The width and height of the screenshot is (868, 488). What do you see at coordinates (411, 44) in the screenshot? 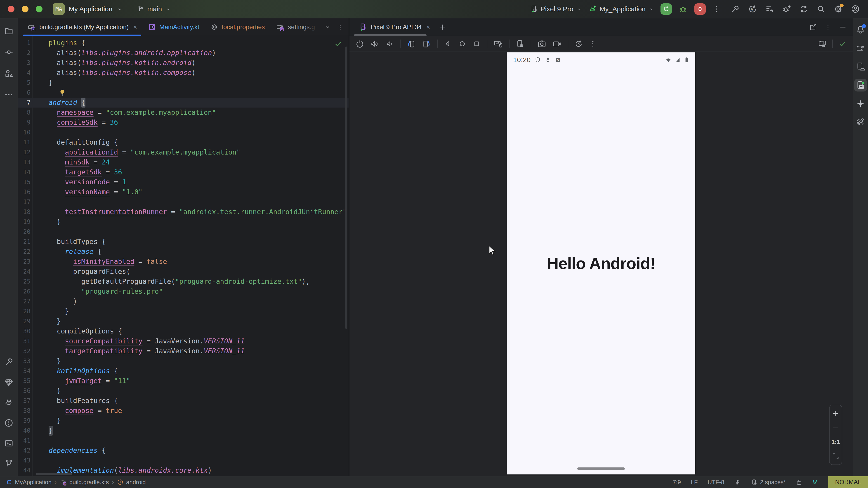
I see `rotate-left-icon` at bounding box center [411, 44].